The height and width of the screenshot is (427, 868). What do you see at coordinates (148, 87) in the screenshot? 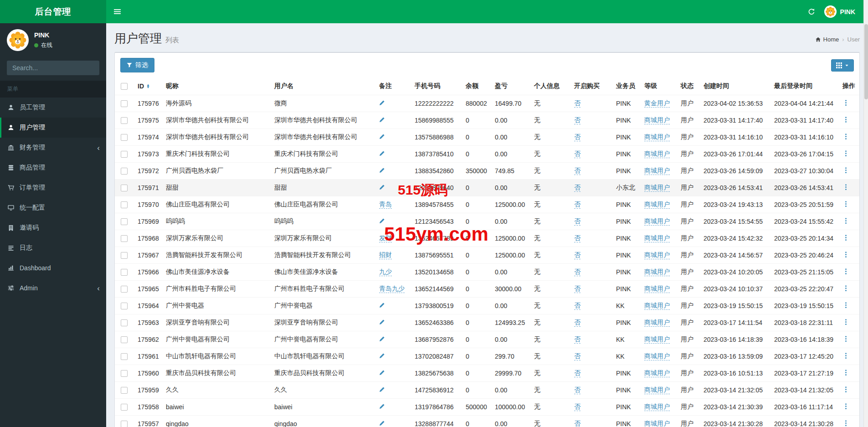
I see `column-header-ID: ID▲▼` at bounding box center [148, 87].